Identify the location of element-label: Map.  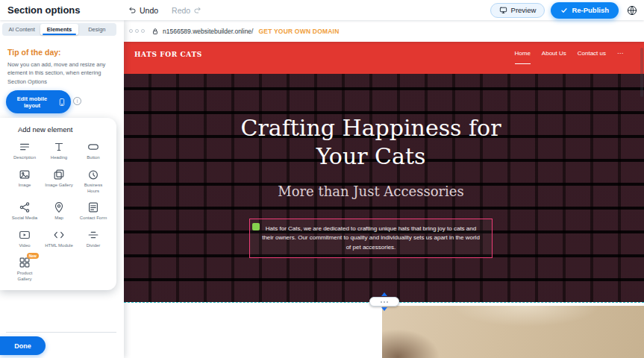
(59, 219).